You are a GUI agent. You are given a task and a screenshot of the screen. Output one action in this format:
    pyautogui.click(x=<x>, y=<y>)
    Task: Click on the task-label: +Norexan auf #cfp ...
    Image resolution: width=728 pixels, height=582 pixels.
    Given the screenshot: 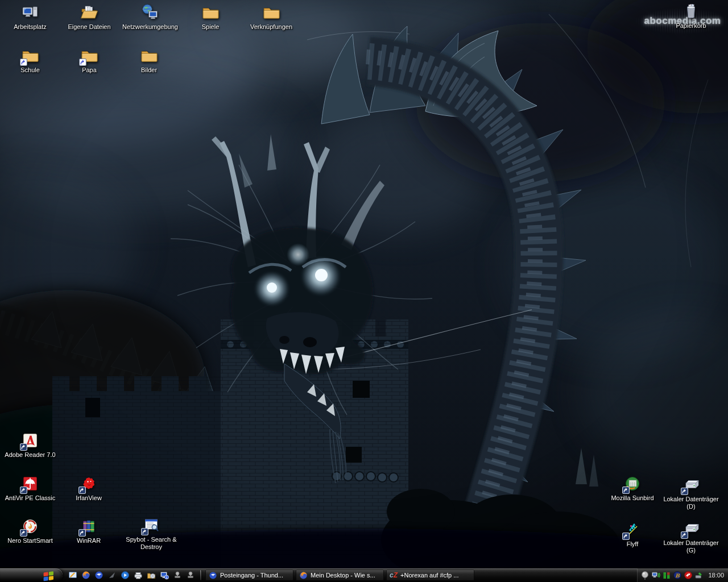 What is the action you would take?
    pyautogui.click(x=429, y=575)
    